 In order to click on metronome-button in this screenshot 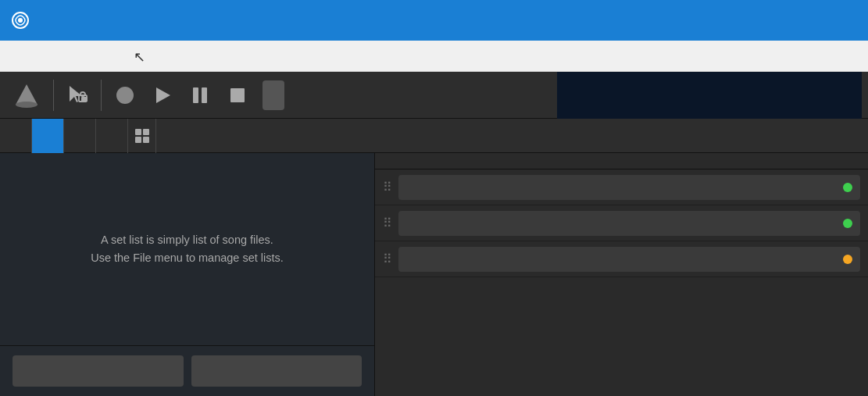, I will do `click(273, 95)`.